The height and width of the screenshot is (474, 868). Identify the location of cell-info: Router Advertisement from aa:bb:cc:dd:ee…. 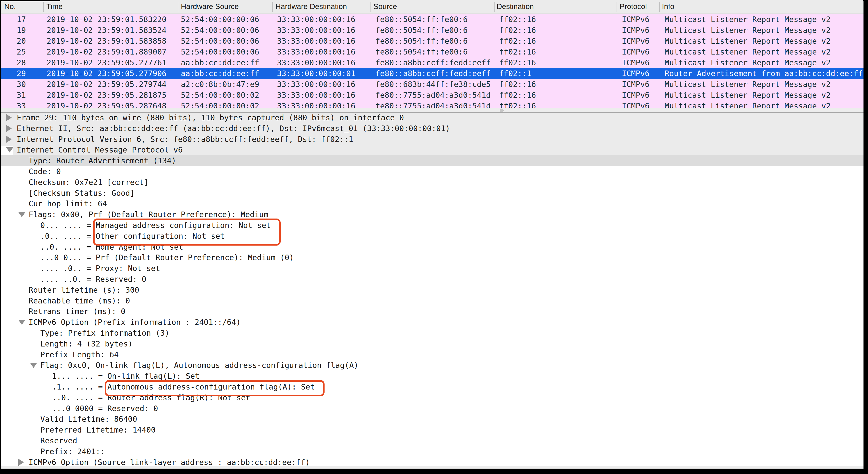
(764, 73).